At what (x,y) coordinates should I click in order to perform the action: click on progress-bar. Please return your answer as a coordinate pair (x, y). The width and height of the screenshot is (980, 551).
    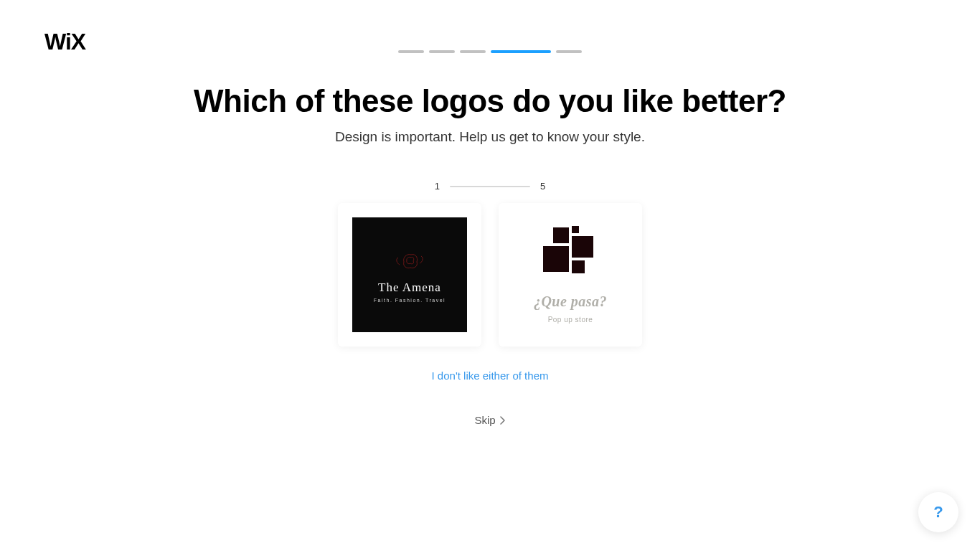
    Looking at the image, I should click on (490, 27).